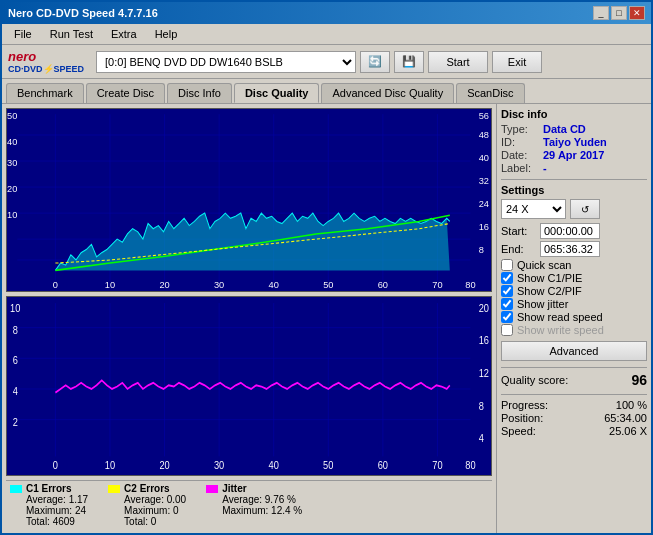 This screenshot has width=653, height=535. I want to click on date-value: 29 Apr 2017, so click(574, 155).